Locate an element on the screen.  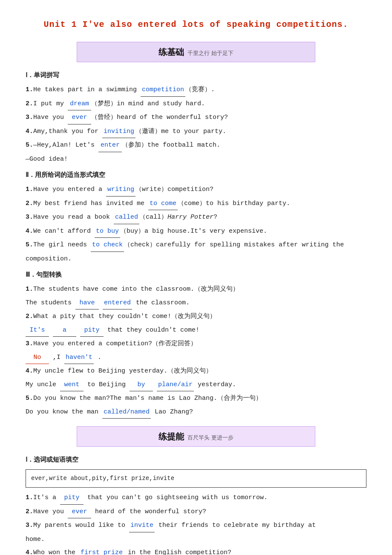
blank: It's is located at coordinates (37, 331).